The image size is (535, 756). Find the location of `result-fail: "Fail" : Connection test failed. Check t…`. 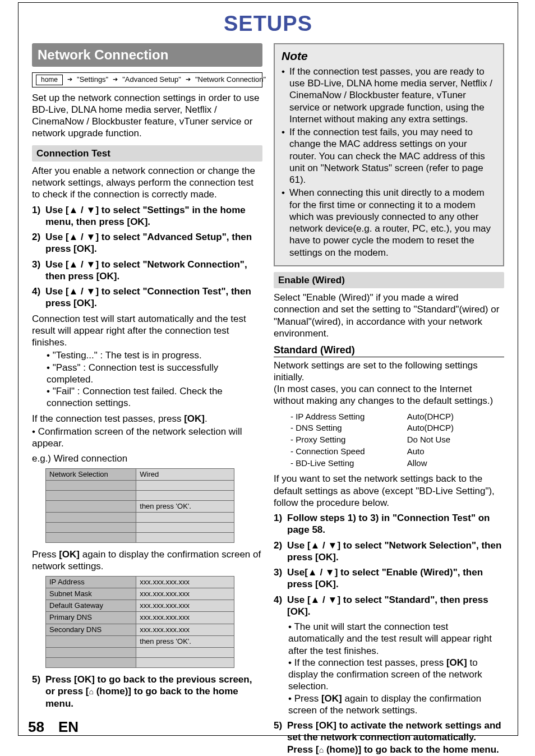

result-fail: "Fail" : Connection test failed. Check t… is located at coordinates (155, 397).